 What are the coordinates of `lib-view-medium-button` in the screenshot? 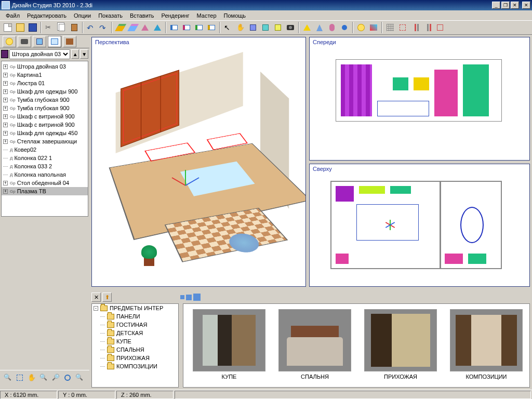 It's located at (189, 297).